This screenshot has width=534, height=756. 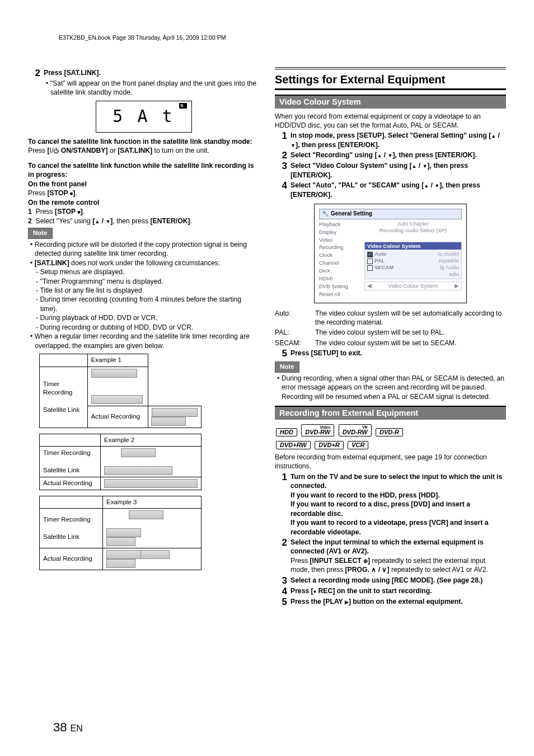 I want to click on osd-screenshot: 🔧 General Setting PlaybackDisplayVideo R…, so click(x=391, y=253).